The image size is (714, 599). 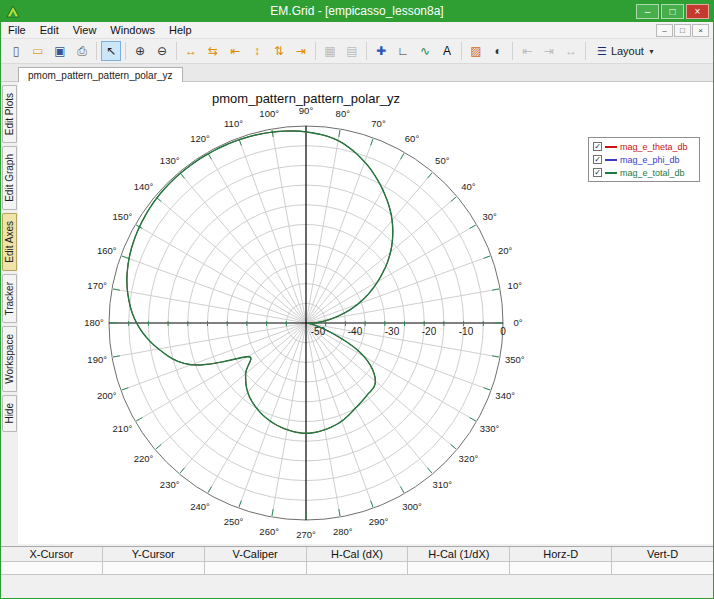 What do you see at coordinates (140, 51) in the screenshot?
I see `zoom-in-button: ⊕` at bounding box center [140, 51].